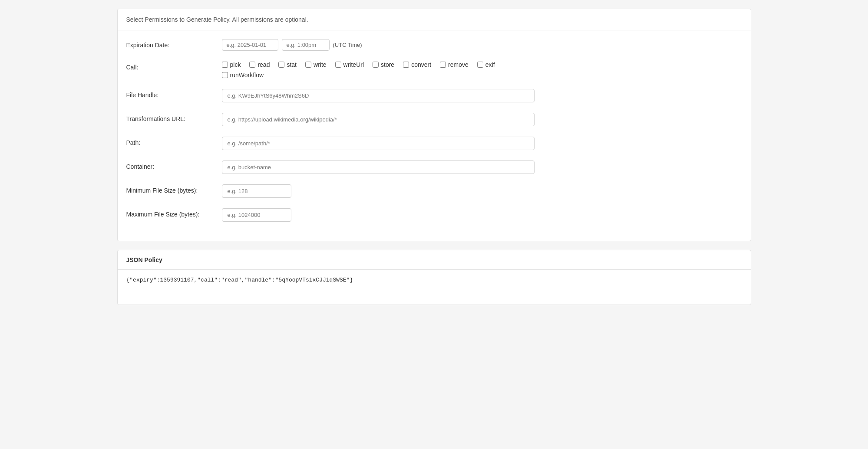 This screenshot has width=868, height=449. Describe the element at coordinates (434, 215) in the screenshot. I see `max-file-size-row: Maximum File Size (bytes):` at that location.